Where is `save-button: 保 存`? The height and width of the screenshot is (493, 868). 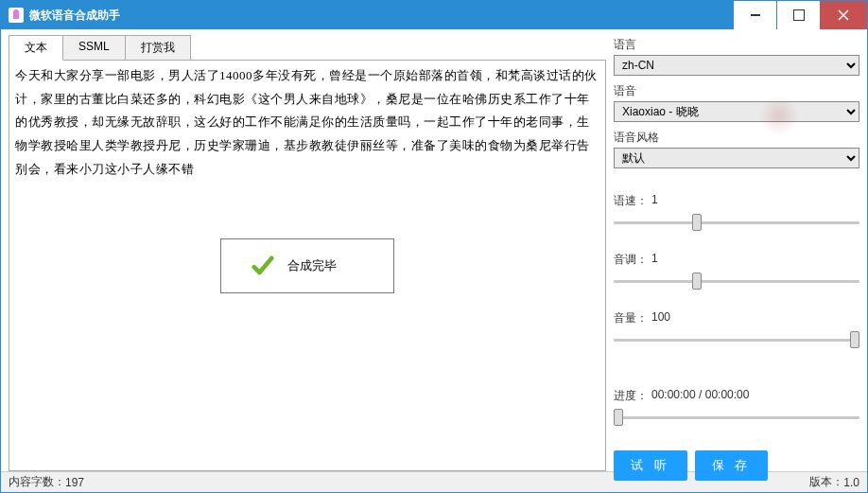 save-button: 保 存 is located at coordinates (732, 466).